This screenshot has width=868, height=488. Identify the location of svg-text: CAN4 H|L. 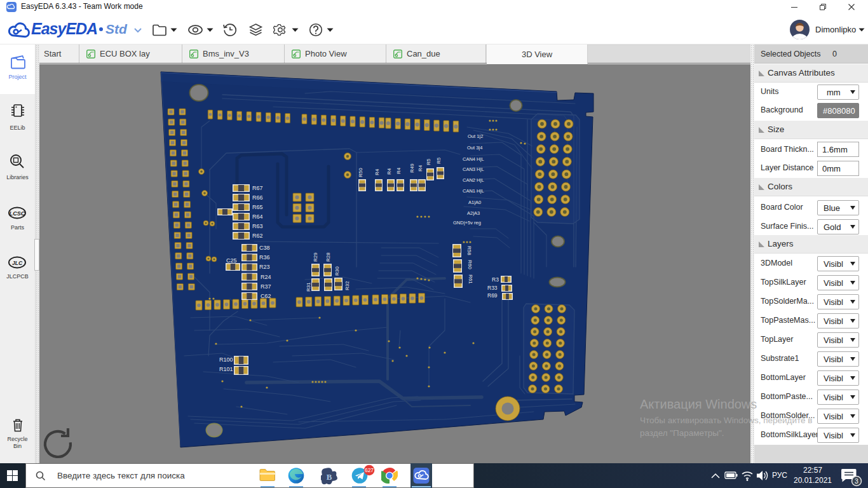
(473, 159).